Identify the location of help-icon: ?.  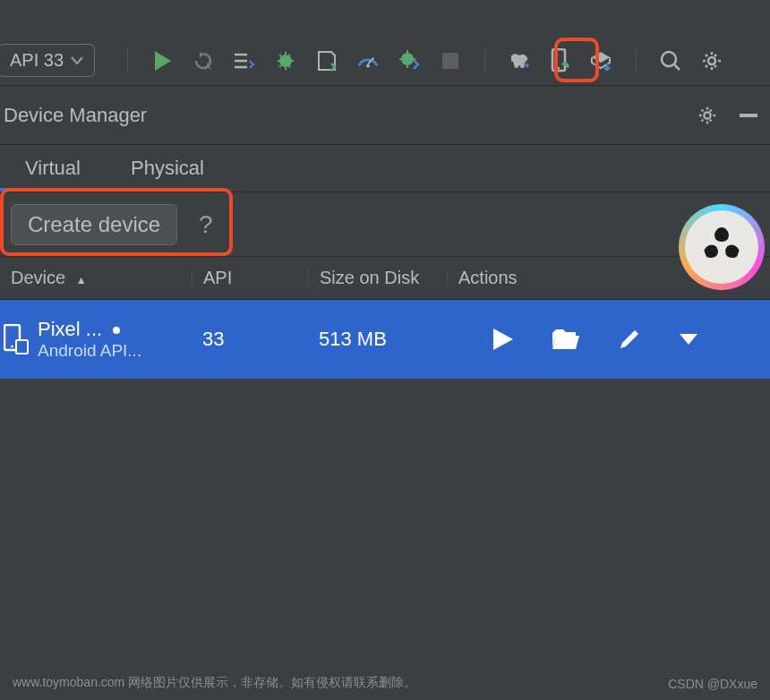
(206, 225).